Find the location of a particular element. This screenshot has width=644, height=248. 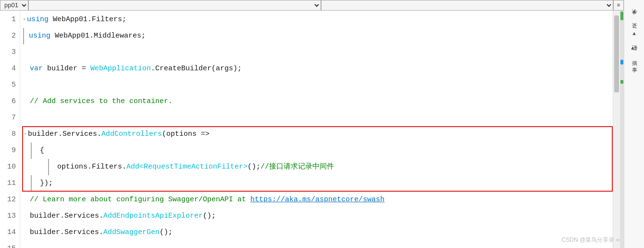

line-num-1: 1 is located at coordinates (8, 20).